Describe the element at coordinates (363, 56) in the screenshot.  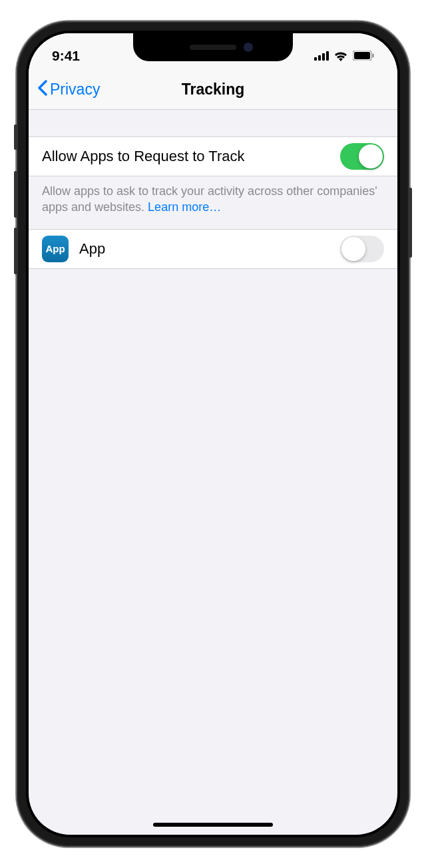
I see `battery-icon` at that location.